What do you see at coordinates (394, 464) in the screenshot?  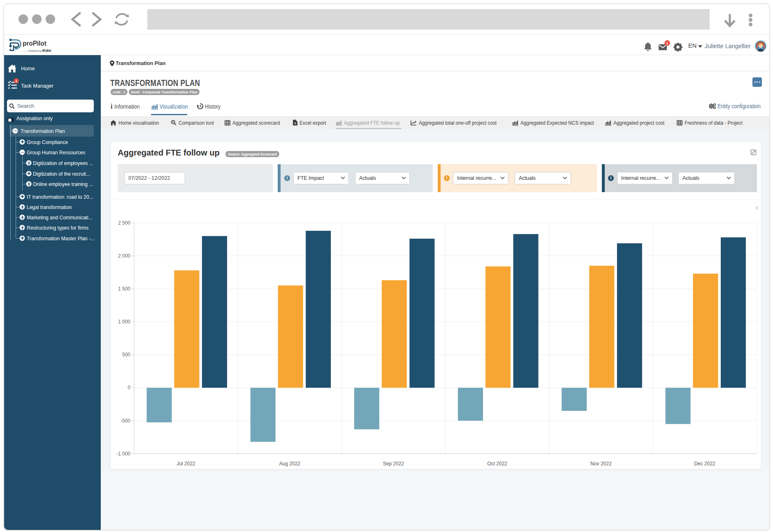 I see `svg-text: Sep 2022` at bounding box center [394, 464].